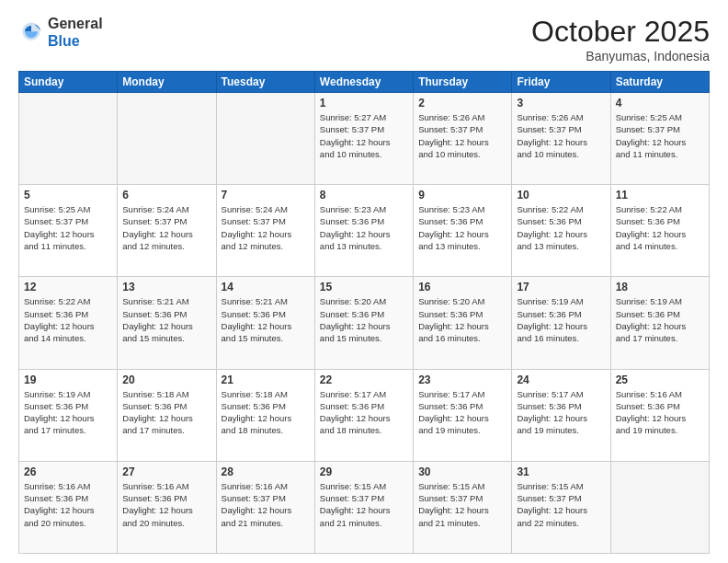  What do you see at coordinates (620, 39) in the screenshot?
I see `title-block: October 2025 Banyumas, Indonesia` at bounding box center [620, 39].